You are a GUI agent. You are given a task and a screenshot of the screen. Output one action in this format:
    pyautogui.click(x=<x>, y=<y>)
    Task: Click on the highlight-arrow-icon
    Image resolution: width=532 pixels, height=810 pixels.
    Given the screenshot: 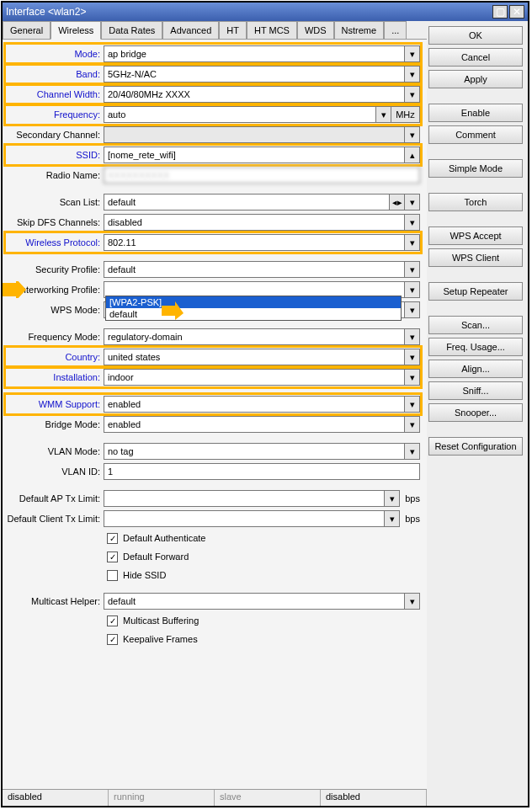 What is the action you would take?
    pyautogui.click(x=173, y=311)
    